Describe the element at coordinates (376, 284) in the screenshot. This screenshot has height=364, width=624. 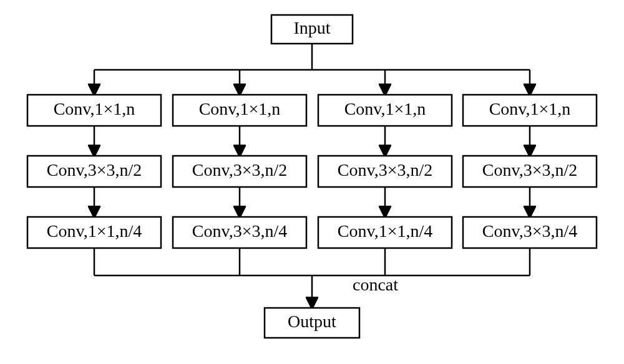
I see `concat-label: concat` at that location.